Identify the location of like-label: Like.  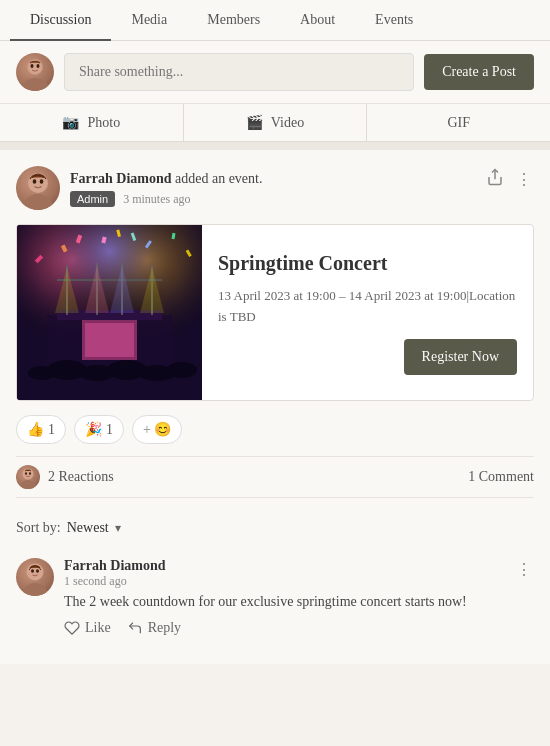
(98, 628).